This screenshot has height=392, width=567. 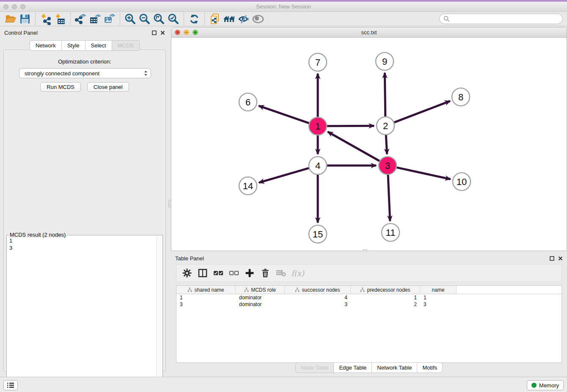 I want to click on export-table-icon, so click(x=95, y=19).